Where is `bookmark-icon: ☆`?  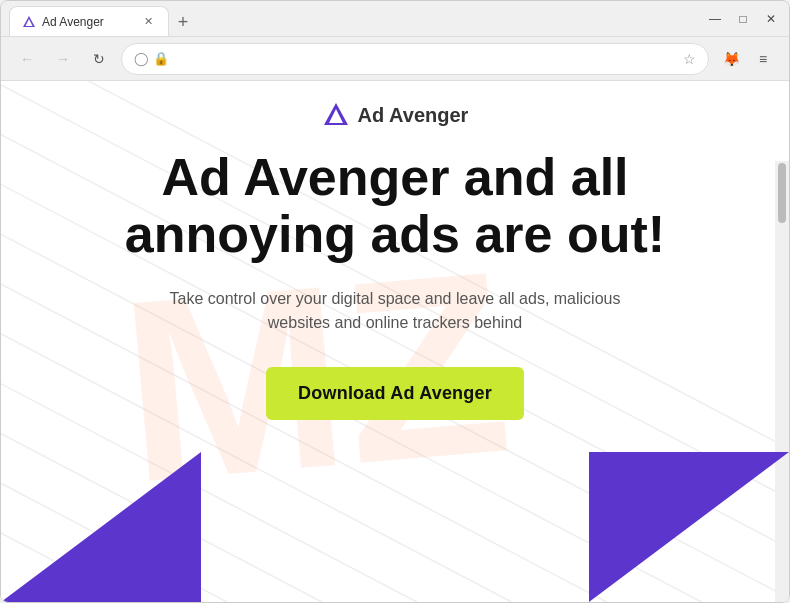 bookmark-icon: ☆ is located at coordinates (690, 59).